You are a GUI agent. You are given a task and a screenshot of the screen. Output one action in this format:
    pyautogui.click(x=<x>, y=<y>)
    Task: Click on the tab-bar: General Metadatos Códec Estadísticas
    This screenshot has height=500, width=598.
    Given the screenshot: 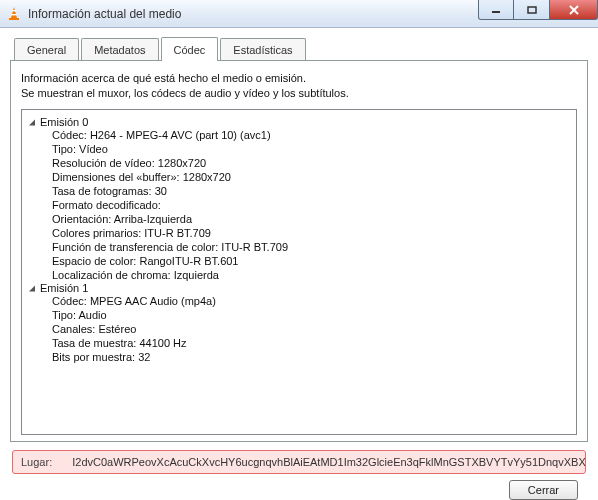 What is the action you would take?
    pyautogui.click(x=301, y=48)
    